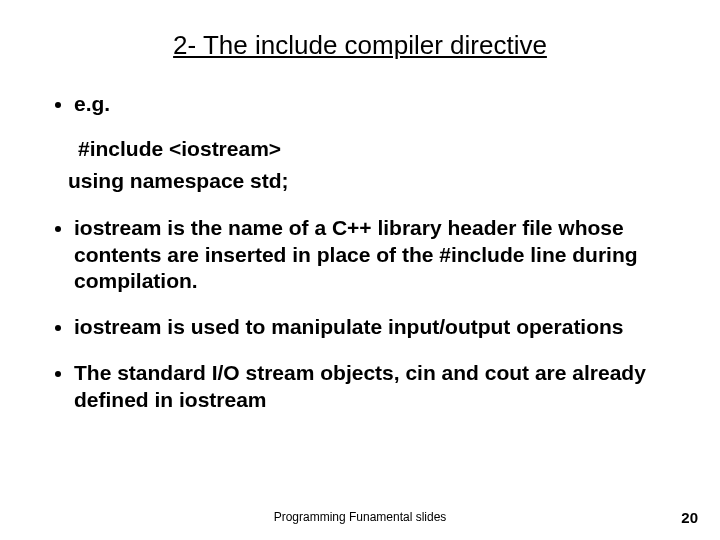 The height and width of the screenshot is (540, 720). What do you see at coordinates (377, 104) in the screenshot?
I see `bullet-eg: e.g.` at bounding box center [377, 104].